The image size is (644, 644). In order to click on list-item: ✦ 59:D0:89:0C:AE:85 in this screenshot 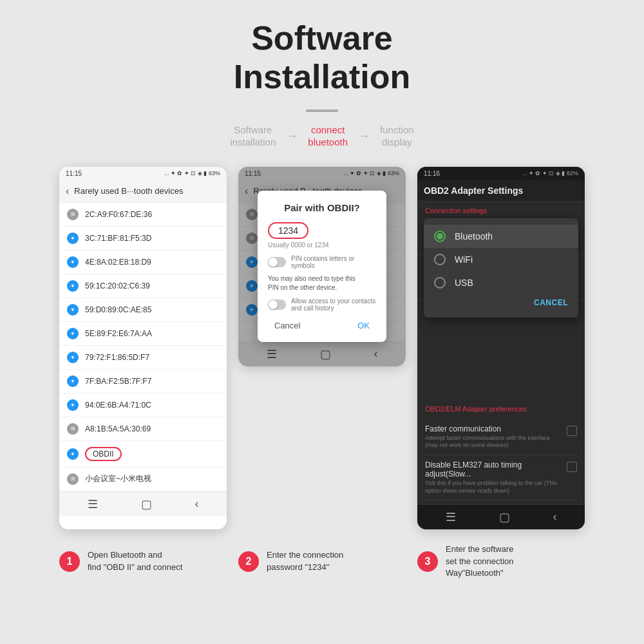, I will do `click(143, 310)`.